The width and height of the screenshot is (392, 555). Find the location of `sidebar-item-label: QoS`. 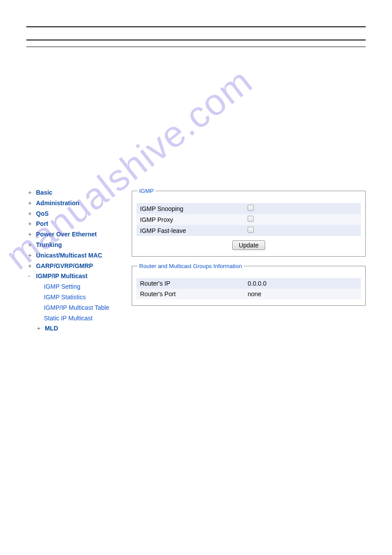

sidebar-item-label: QoS is located at coordinates (42, 214).